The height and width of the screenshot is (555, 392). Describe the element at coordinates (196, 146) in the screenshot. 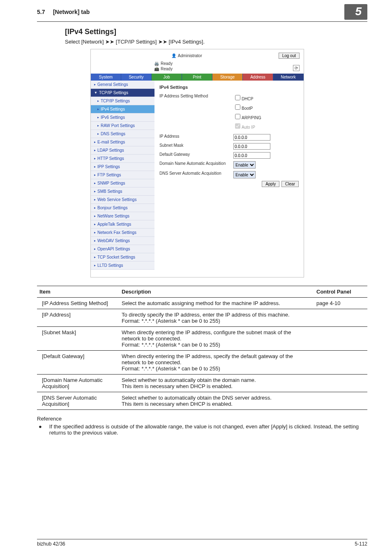

I see `subnet-label: Subnet Mask` at that location.